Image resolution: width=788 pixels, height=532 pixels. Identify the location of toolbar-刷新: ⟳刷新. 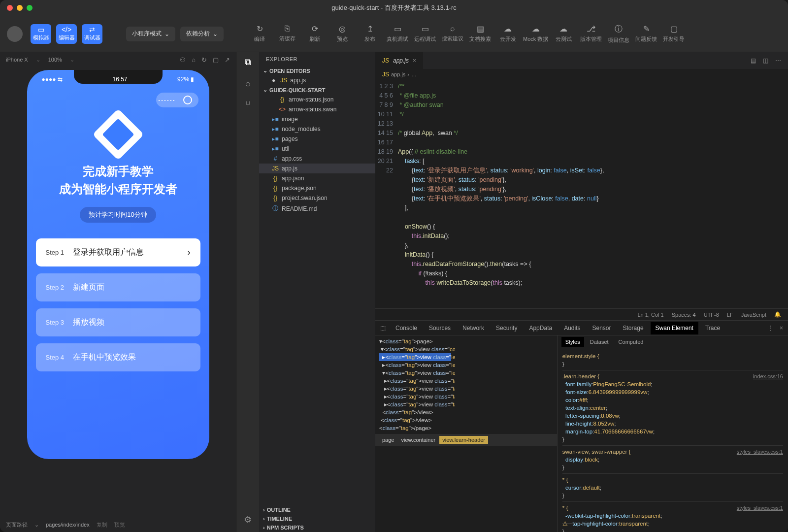
(315, 34).